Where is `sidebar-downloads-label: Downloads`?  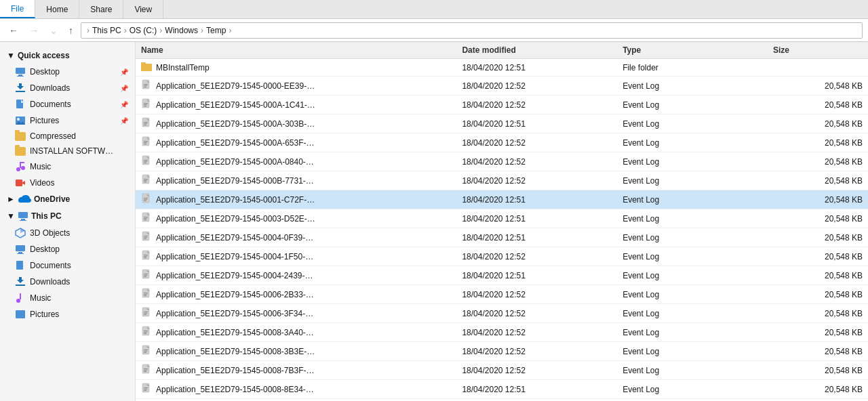
sidebar-downloads-label: Downloads is located at coordinates (50, 88).